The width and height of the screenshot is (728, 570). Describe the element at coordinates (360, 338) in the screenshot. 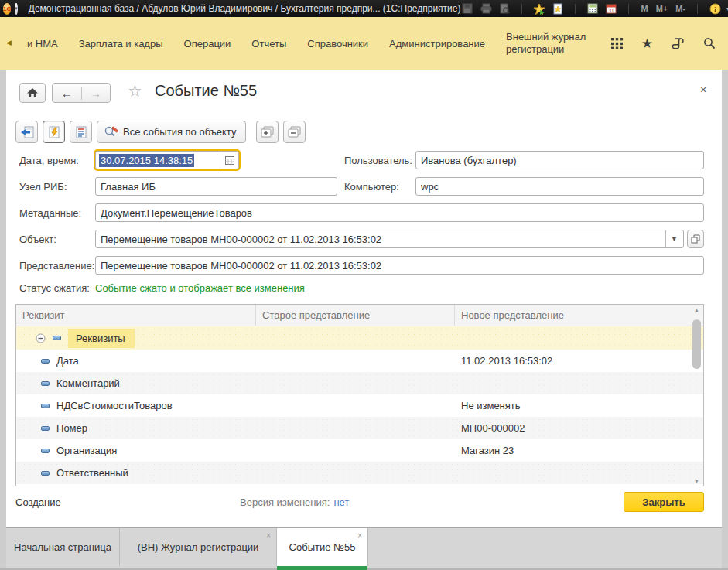

I see `group-row-attributes: Реквизиты` at that location.